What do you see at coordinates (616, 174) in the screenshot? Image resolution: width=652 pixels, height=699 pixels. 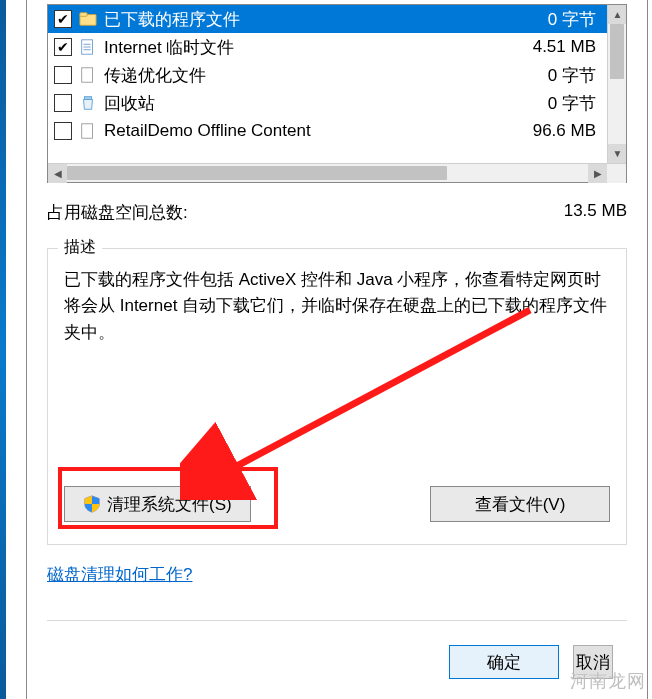 I see `scroll-corner` at bounding box center [616, 174].